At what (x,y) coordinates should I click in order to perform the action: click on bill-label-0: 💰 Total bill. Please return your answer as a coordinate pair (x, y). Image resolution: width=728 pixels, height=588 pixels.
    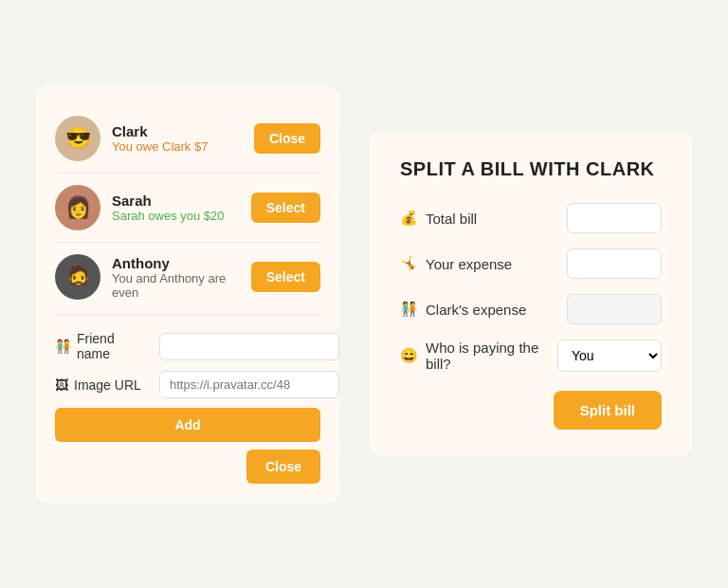
    Looking at the image, I should click on (479, 218).